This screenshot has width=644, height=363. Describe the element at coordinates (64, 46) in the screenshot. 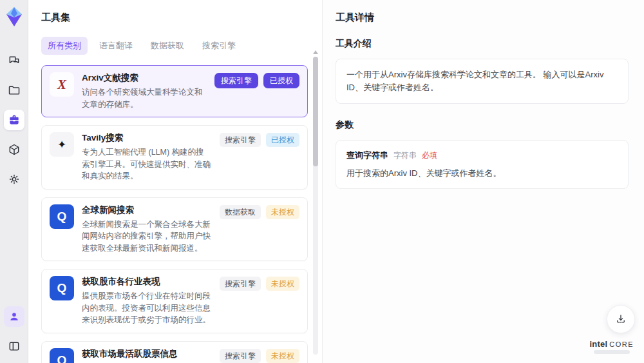

I see `tab-all-categories: 所有类别` at that location.